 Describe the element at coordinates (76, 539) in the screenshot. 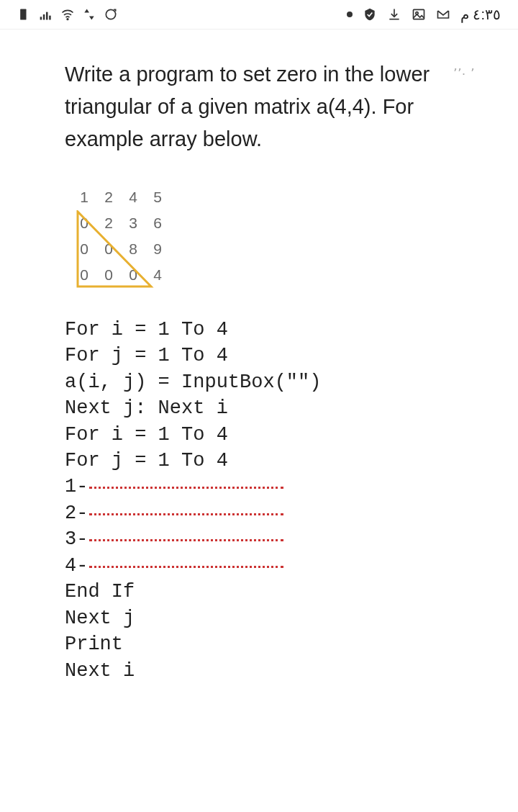

I see `blank-label: 3-` at that location.